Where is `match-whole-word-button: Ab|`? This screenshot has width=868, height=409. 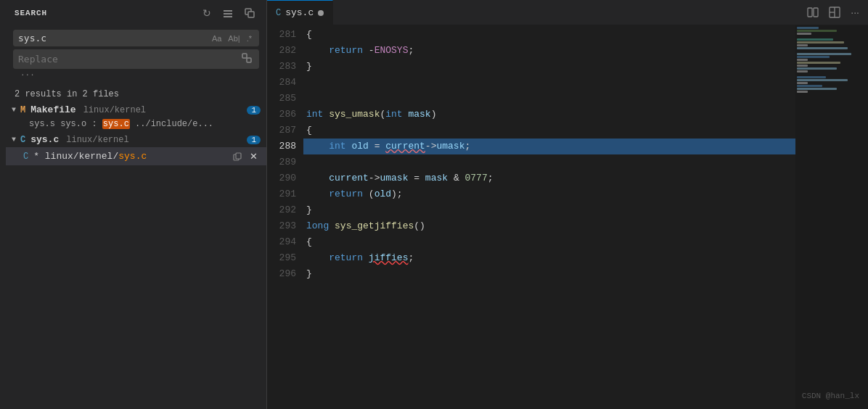
match-whole-word-button: Ab| is located at coordinates (234, 38).